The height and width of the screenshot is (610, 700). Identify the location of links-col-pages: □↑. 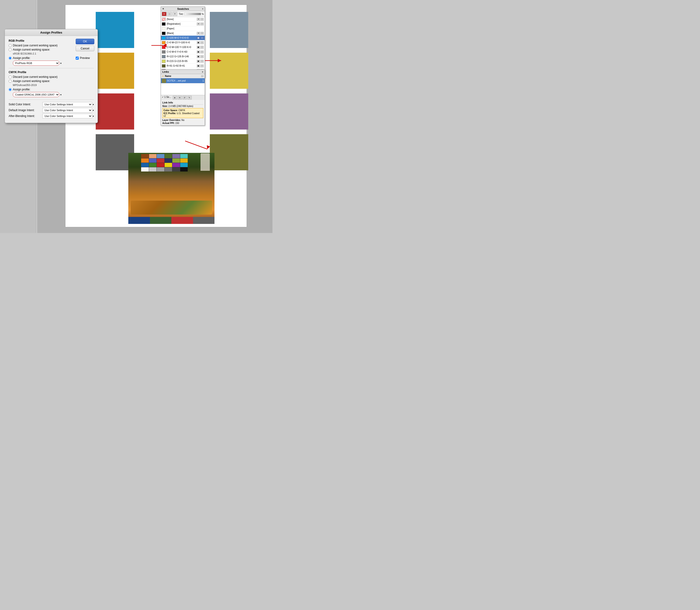
(203, 76).